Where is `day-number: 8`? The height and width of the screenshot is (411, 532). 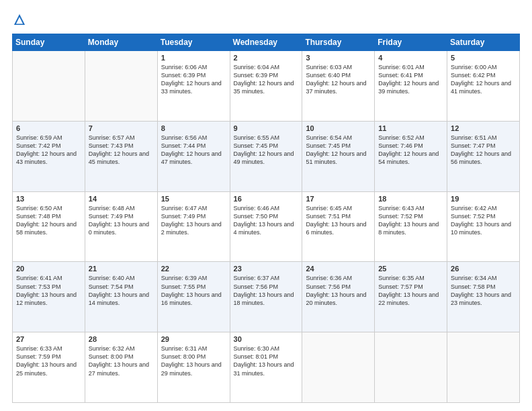 day-number: 8 is located at coordinates (193, 128).